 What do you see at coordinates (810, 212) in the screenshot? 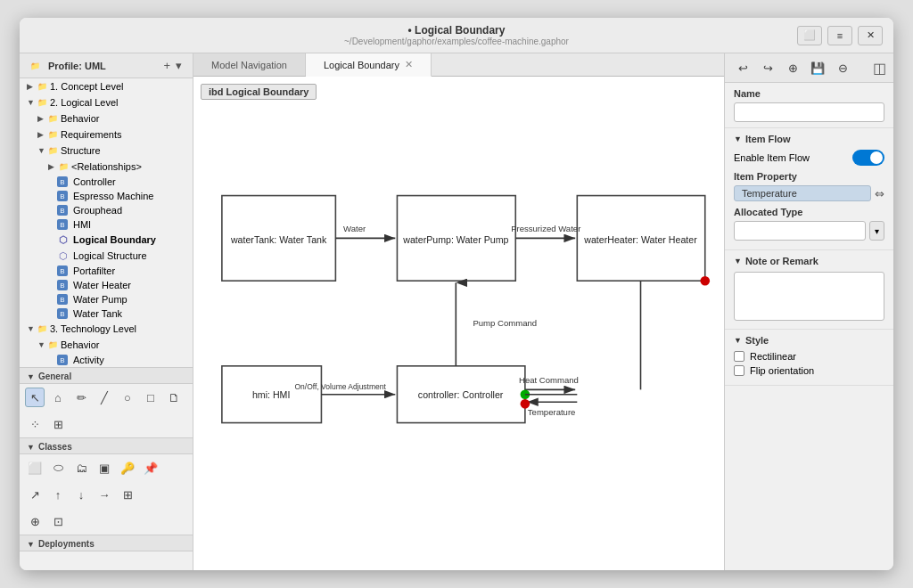
I see `allocated-type-label: Allocated Type` at bounding box center [810, 212].